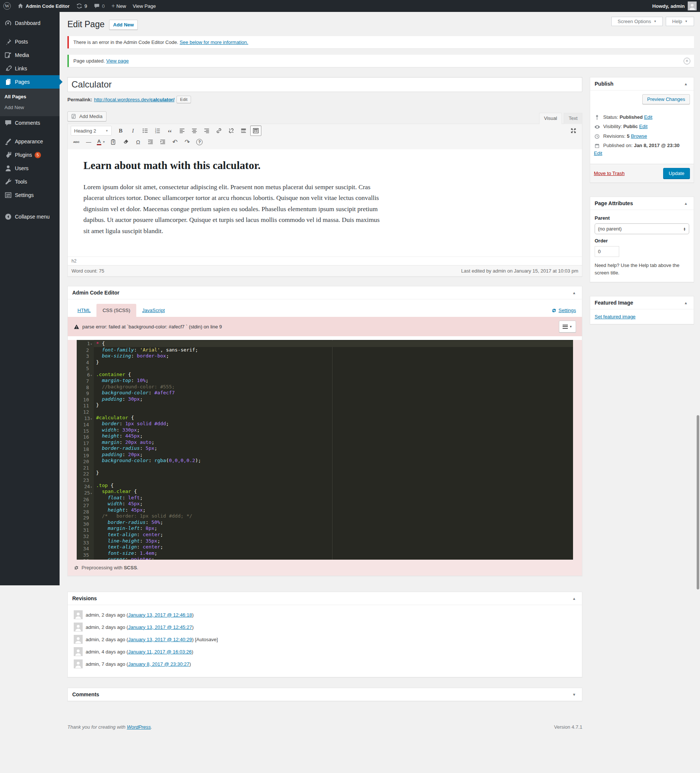 This screenshot has height=773, width=700. Describe the element at coordinates (126, 142) in the screenshot. I see `clear-formatting-button` at that location.